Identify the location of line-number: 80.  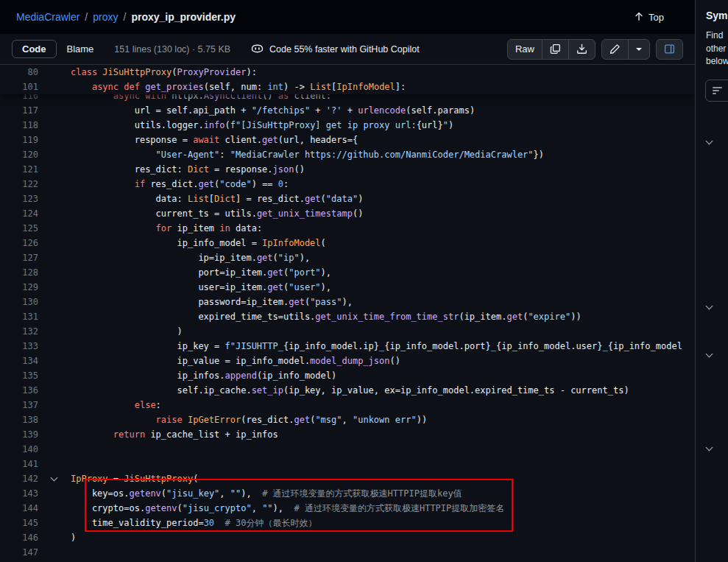
(19, 72).